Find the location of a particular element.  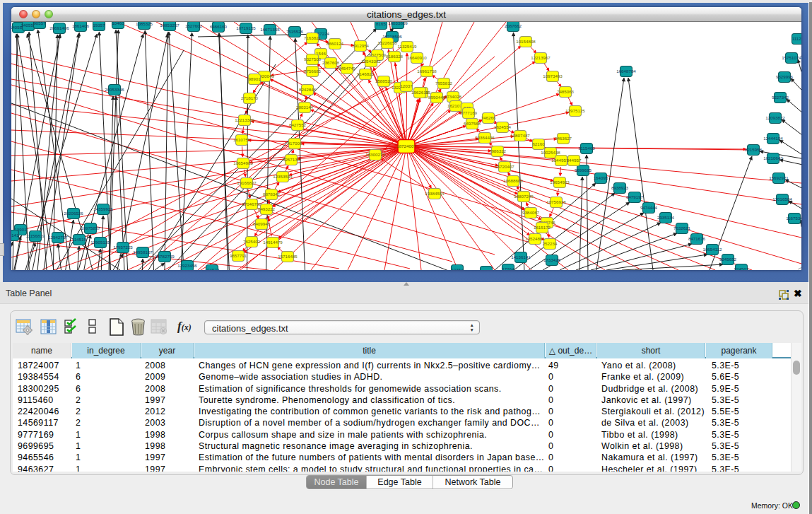

svg-text: 8990448 is located at coordinates (437, 98).